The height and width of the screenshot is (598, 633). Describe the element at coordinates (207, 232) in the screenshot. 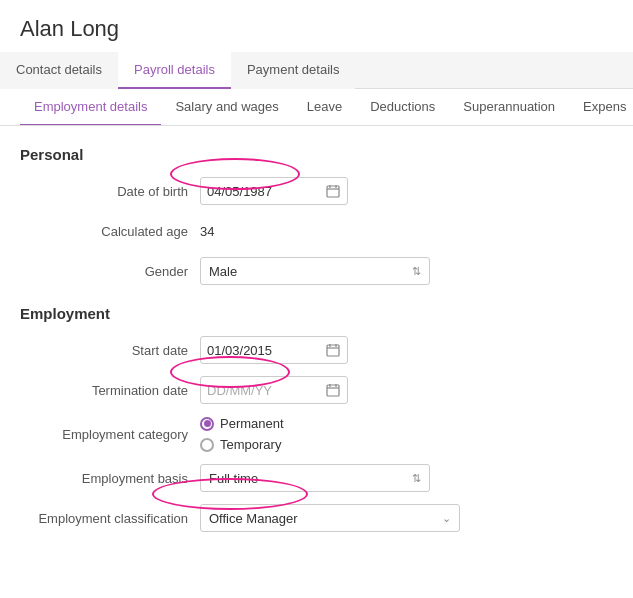

I see `age-value: 34` at that location.